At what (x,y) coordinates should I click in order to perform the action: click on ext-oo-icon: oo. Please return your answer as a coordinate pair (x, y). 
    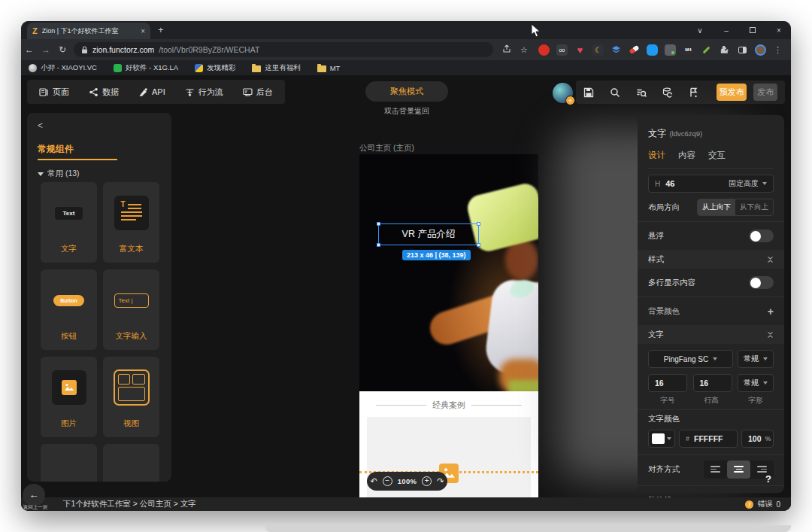
    Looking at the image, I should click on (562, 50).